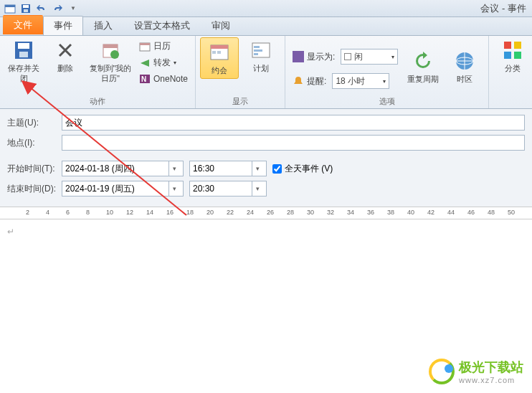  I want to click on tab-insert: 插入, so click(103, 26).